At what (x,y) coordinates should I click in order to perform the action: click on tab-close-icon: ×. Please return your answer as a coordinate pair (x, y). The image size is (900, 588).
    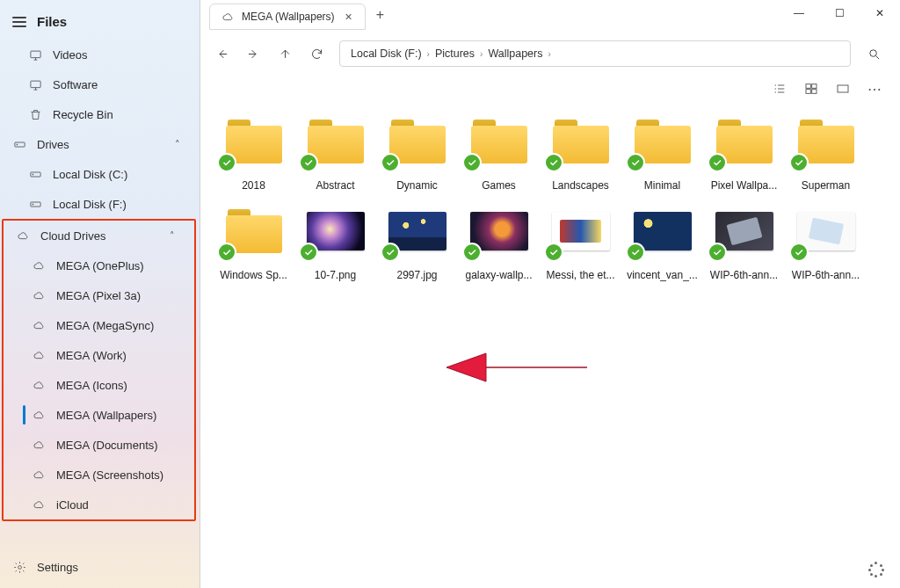
    Looking at the image, I should click on (349, 17).